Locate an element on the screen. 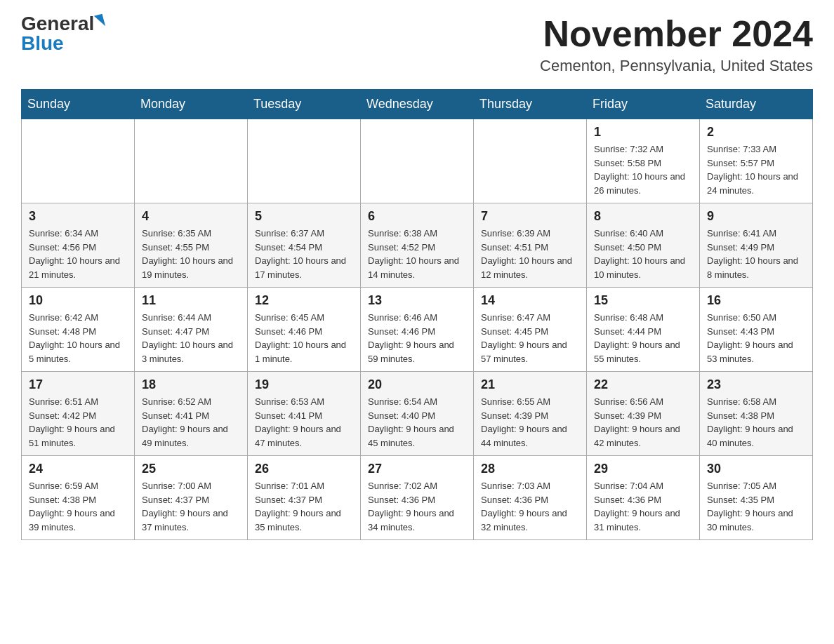 This screenshot has width=834, height=644. day-info: Sunrise: 6:55 AM is located at coordinates (530, 402).